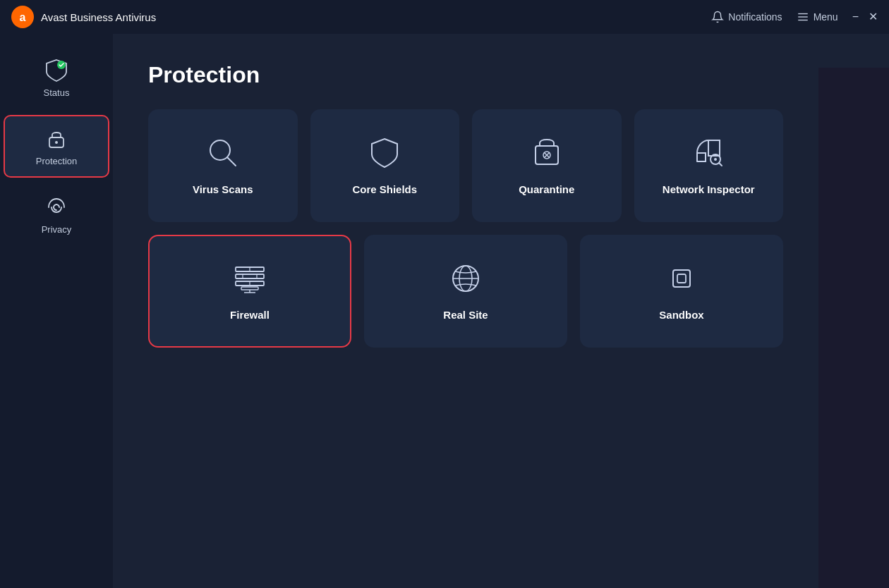  I want to click on sidebar-item-privacy: Privacy, so click(56, 214).